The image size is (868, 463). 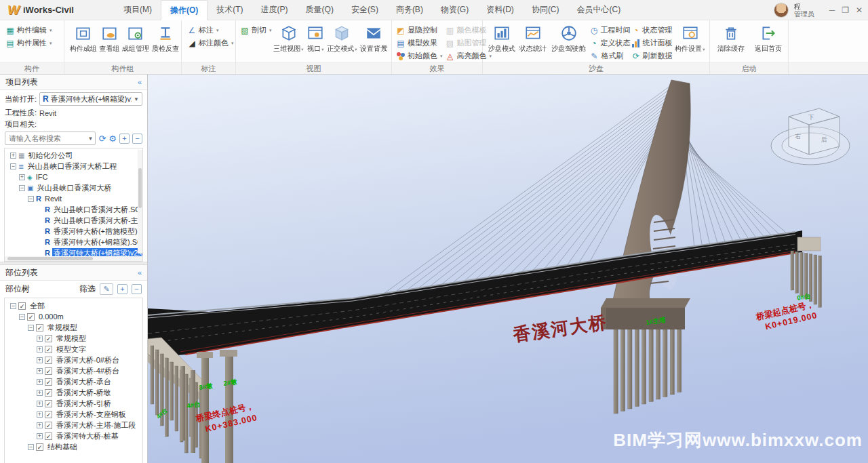 What do you see at coordinates (75, 166) in the screenshot?
I see `tree-row: −≣兴山县峡口香溪河大桥工程` at bounding box center [75, 166].